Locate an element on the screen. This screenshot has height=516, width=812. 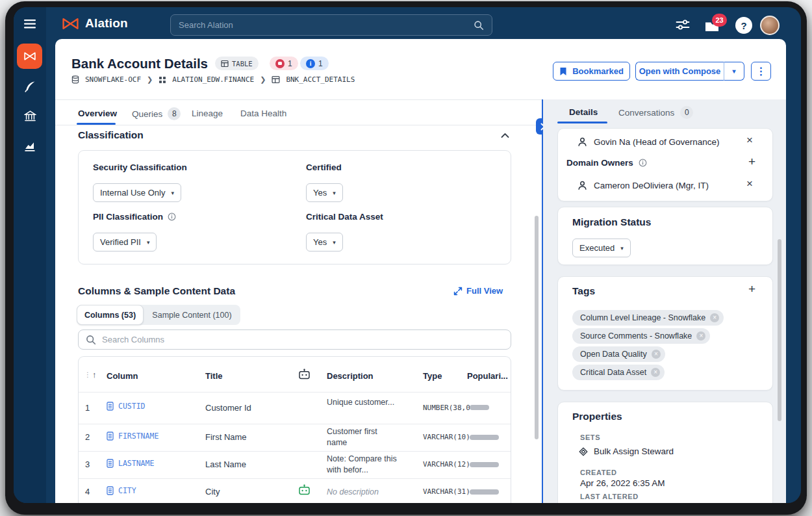
properties-card: Properties SETS Bulk Assign Steward CREA… is located at coordinates (665, 452).